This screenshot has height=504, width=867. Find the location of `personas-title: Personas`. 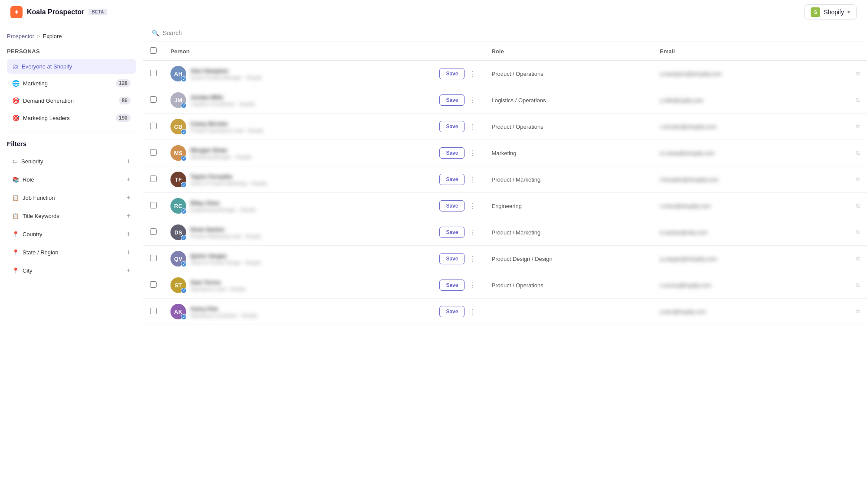

personas-title: Personas is located at coordinates (71, 51).